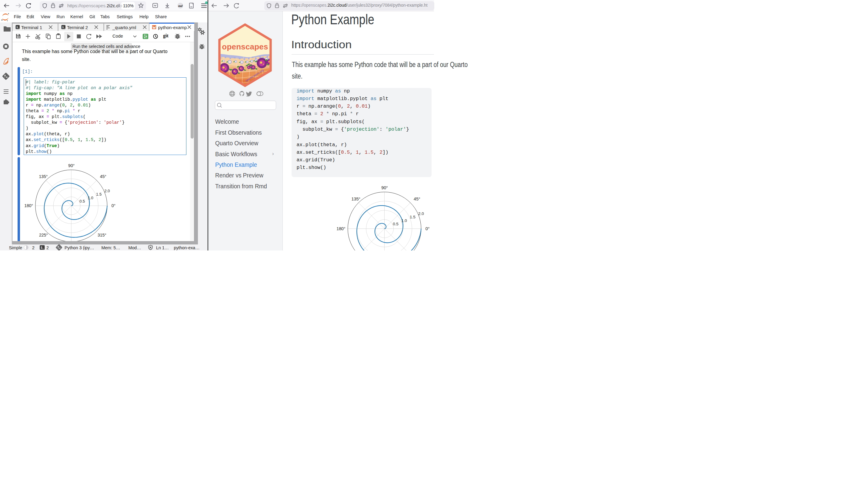 Image resolution: width=868 pixels, height=501 pixels. Describe the element at coordinates (43, 235) in the screenshot. I see `svg-text: 225°` at that location.